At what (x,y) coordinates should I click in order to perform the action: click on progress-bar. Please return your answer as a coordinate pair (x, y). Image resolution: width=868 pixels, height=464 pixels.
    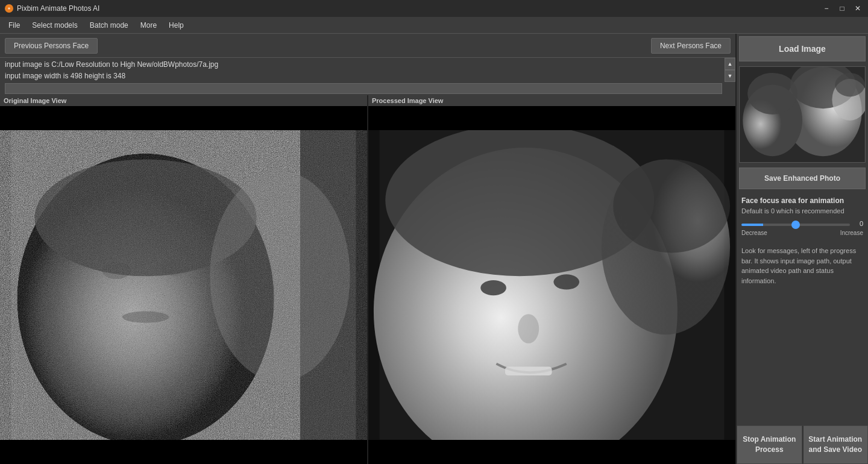
    Looking at the image, I should click on (363, 89).